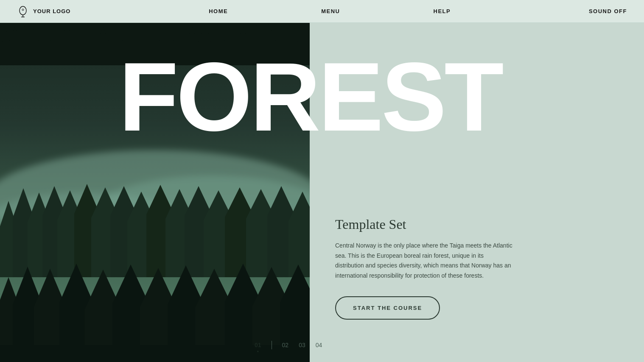 The height and width of the screenshot is (362, 644). What do you see at coordinates (272, 345) in the screenshot?
I see `page-divider` at bounding box center [272, 345].